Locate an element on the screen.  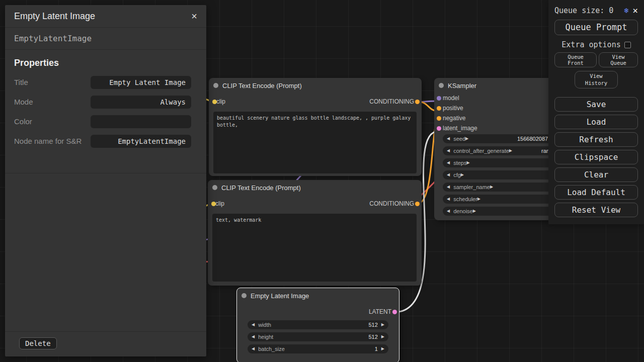
dialog-subtitle: EmptyLatentImage is located at coordinates (106, 39).